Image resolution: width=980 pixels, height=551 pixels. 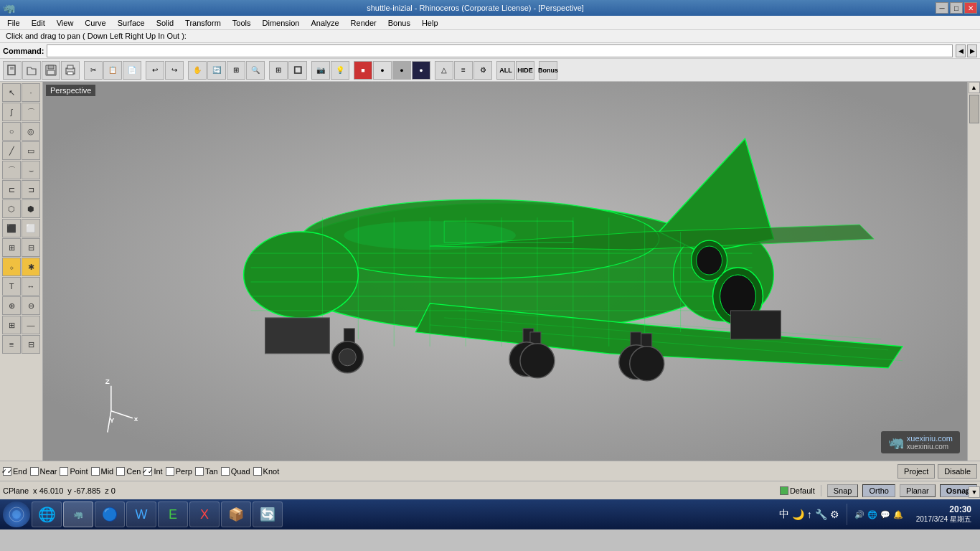 What do you see at coordinates (199, 471) in the screenshot?
I see `snap-tan-checkbox` at bounding box center [199, 471].